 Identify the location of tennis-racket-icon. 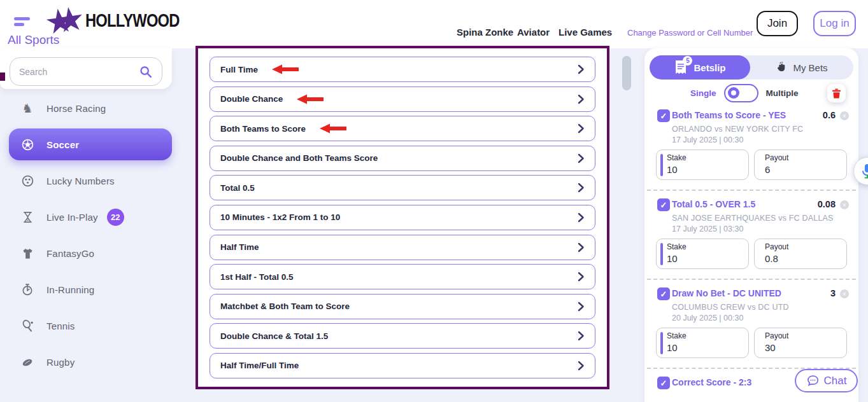
(27, 326).